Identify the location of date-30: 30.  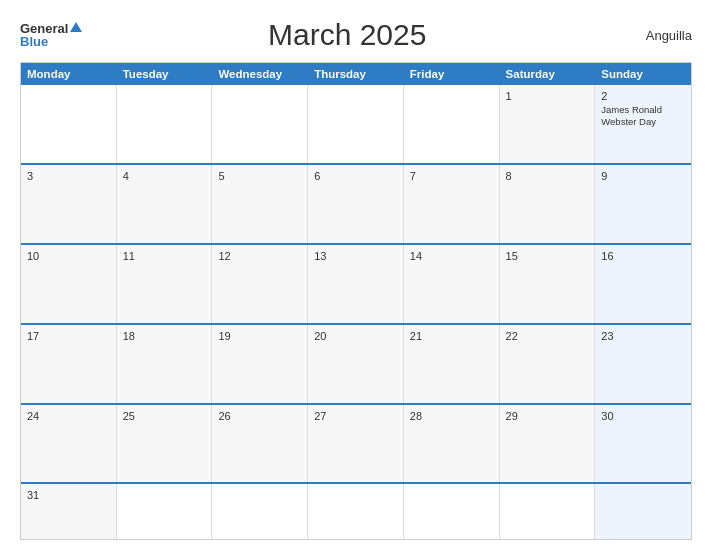
(643, 416).